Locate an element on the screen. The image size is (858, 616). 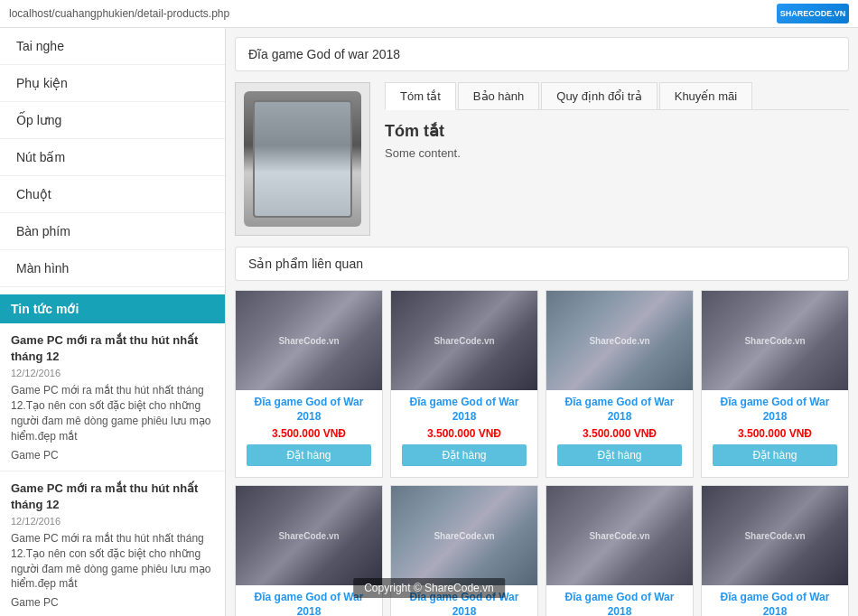
news-desc-1: Game PC mới ra mắt thu hút nhất tháng 12… is located at coordinates (112, 414).